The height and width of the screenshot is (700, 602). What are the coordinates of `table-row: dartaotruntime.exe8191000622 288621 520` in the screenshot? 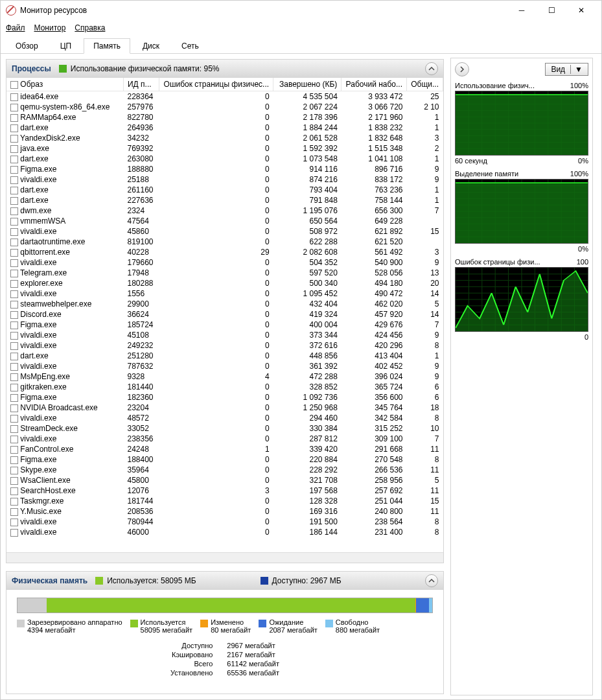 It's located at (225, 242).